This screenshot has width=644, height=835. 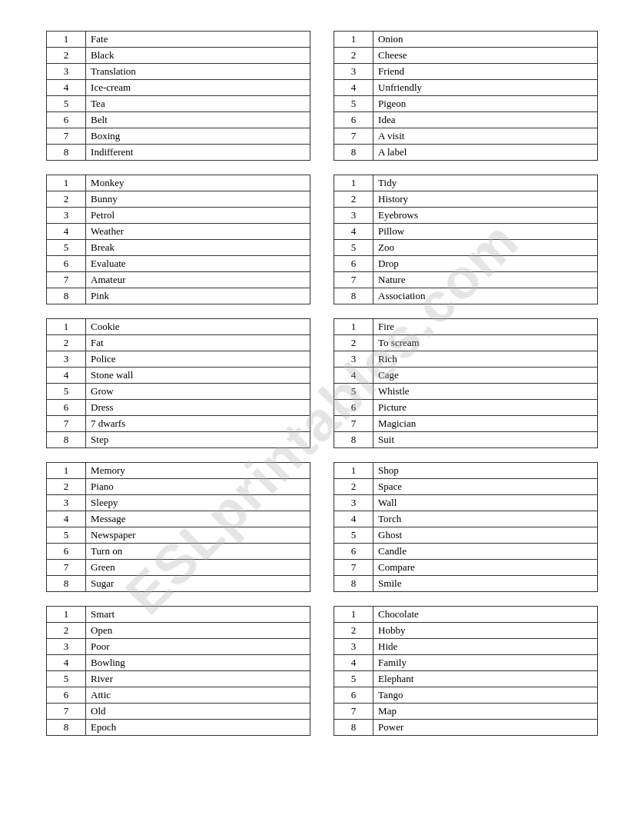 What do you see at coordinates (486, 584) in the screenshot?
I see `row-word: Smile` at bounding box center [486, 584].